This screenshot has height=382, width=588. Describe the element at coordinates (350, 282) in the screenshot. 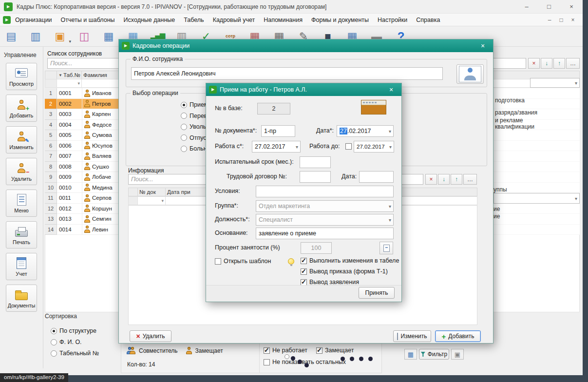

I see `output-option-checkbox: Вывод заявления` at that location.